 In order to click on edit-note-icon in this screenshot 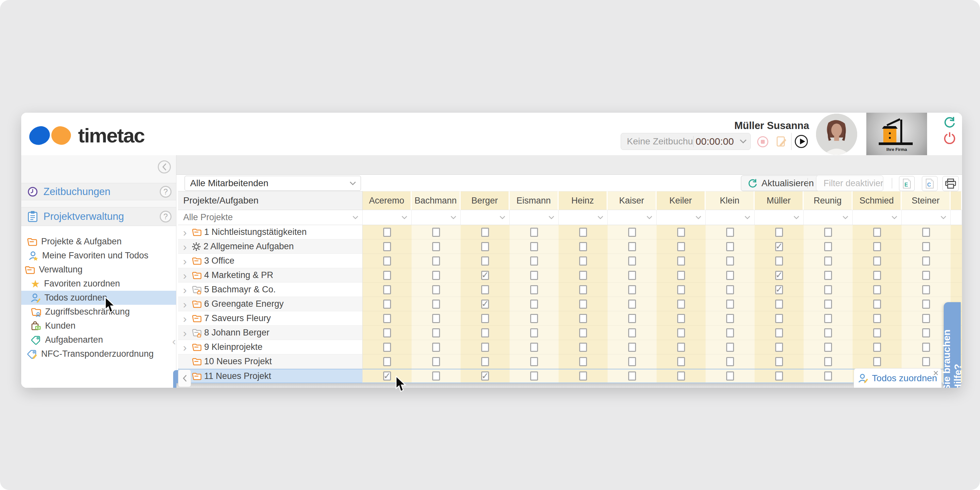, I will do `click(781, 142)`.